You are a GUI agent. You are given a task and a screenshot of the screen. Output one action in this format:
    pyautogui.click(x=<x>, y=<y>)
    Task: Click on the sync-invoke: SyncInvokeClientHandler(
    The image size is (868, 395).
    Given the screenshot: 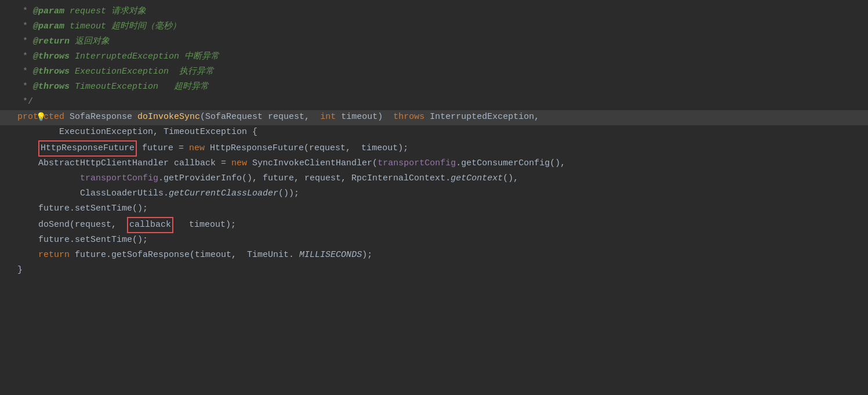 What is the action you would take?
    pyautogui.click(x=312, y=164)
    